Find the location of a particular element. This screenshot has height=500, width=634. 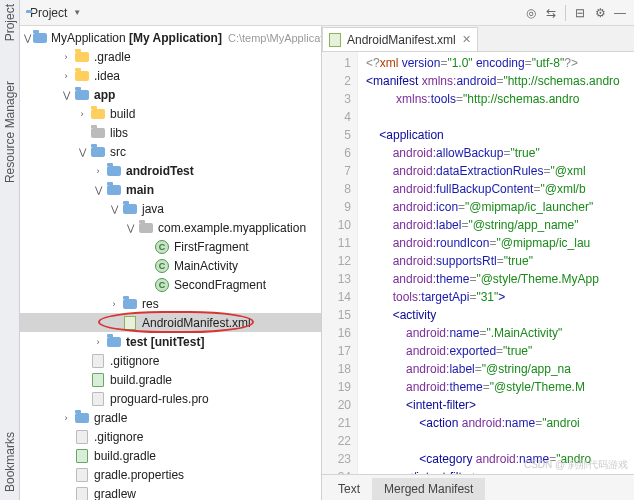

tree-label: .idea is located at coordinates (107, 76).